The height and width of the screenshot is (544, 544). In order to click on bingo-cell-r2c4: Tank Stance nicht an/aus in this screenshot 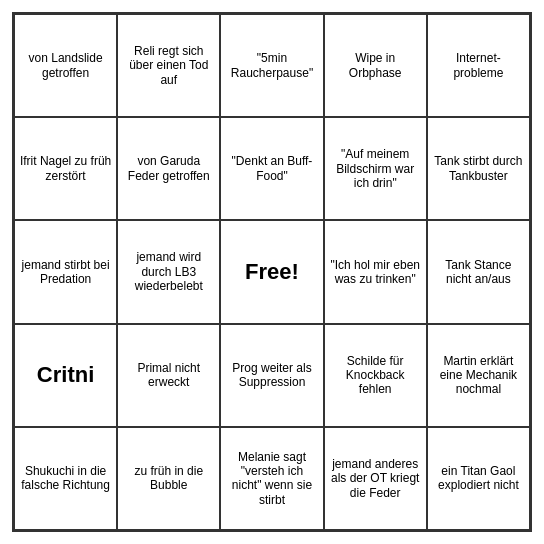, I will do `click(478, 272)`.